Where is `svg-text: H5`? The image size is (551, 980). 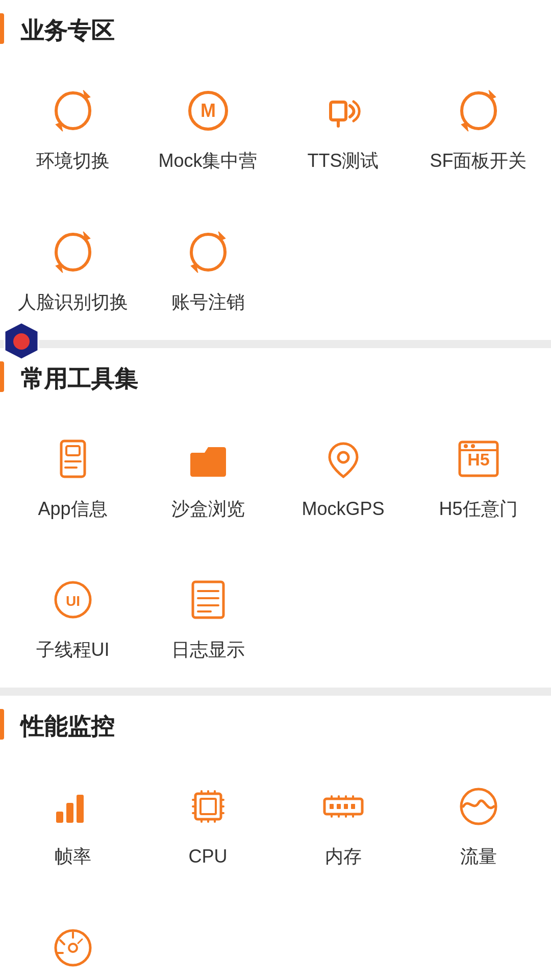
svg-text: H5 is located at coordinates (479, 459).